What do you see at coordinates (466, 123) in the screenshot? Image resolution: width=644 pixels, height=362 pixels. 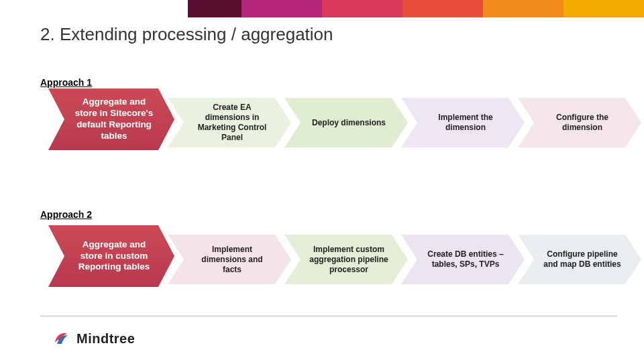 I see `step-text: Implement the dimension` at bounding box center [466, 123].